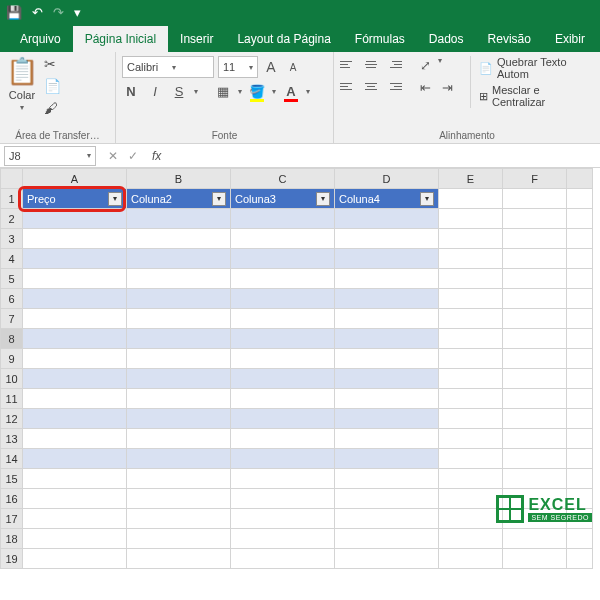  I want to click on row-head-10: 10, so click(12, 379).